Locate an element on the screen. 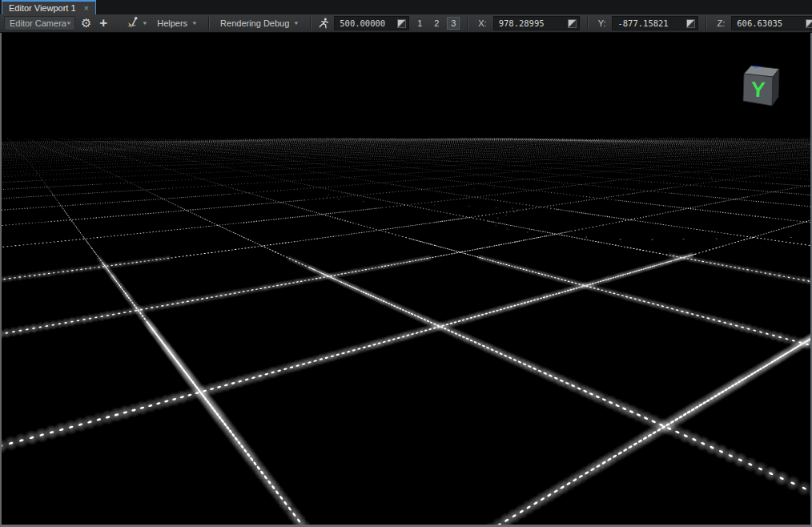 The image size is (812, 527). y-coordinate-label: Y: is located at coordinates (602, 23).